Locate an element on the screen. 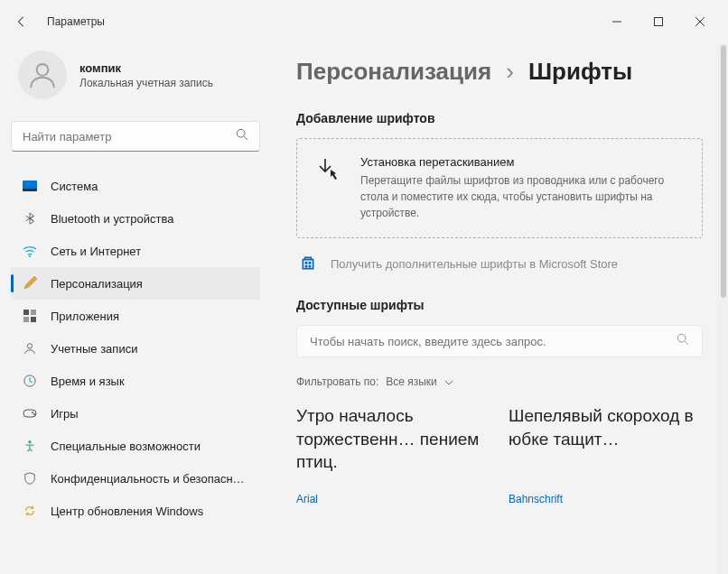  add-fonts-heading: Добавление шрифтов is located at coordinates (499, 118).